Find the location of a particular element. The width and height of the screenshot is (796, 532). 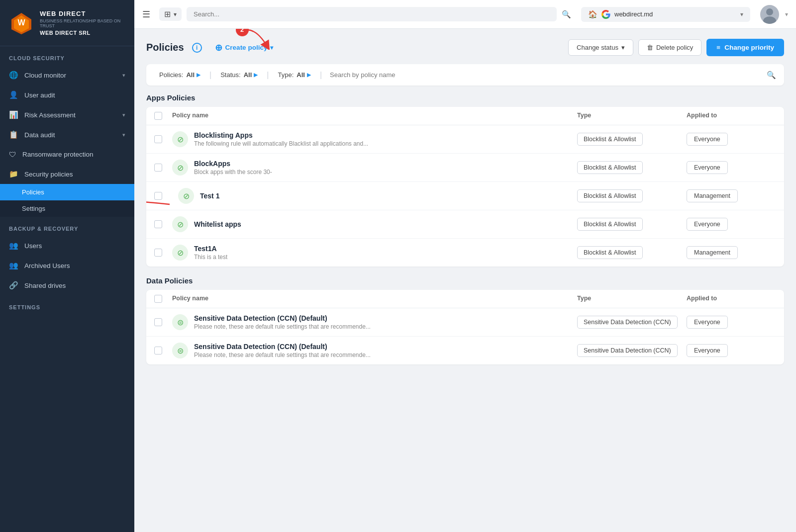

sidebar-item-user-audit: 👤 User audit is located at coordinates (67, 95).